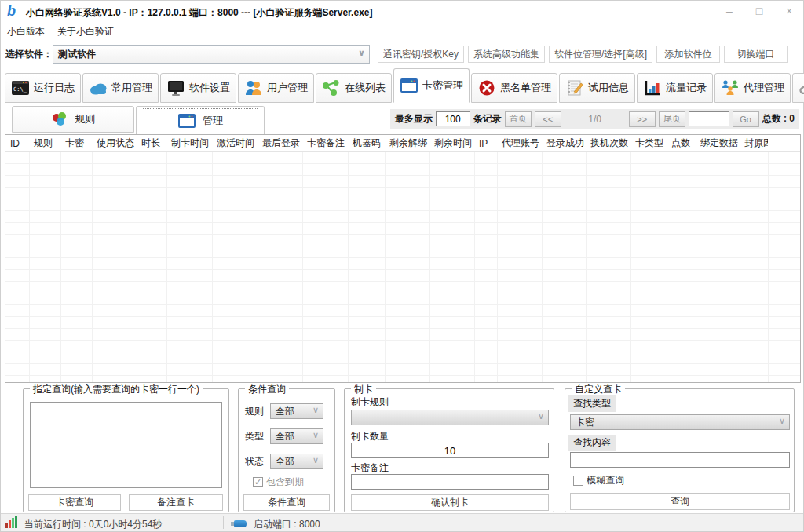  I want to click on status-bars-icon, so click(13, 522).